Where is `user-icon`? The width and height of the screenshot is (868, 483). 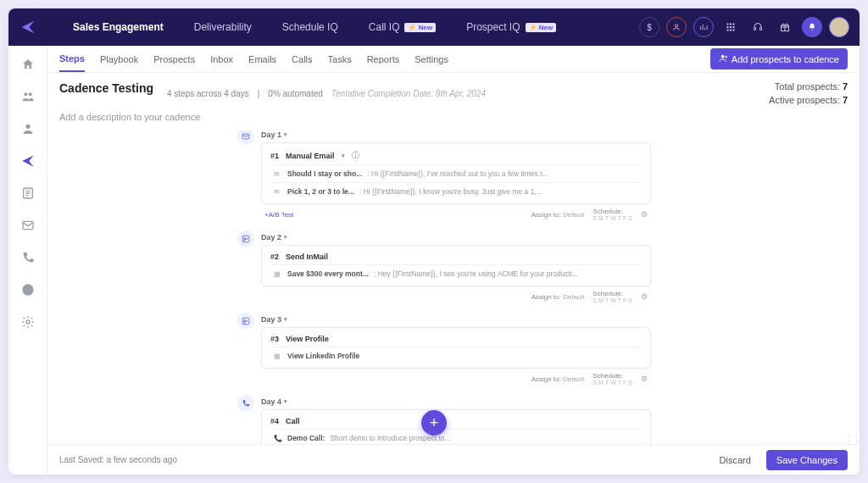
user-icon is located at coordinates (676, 27).